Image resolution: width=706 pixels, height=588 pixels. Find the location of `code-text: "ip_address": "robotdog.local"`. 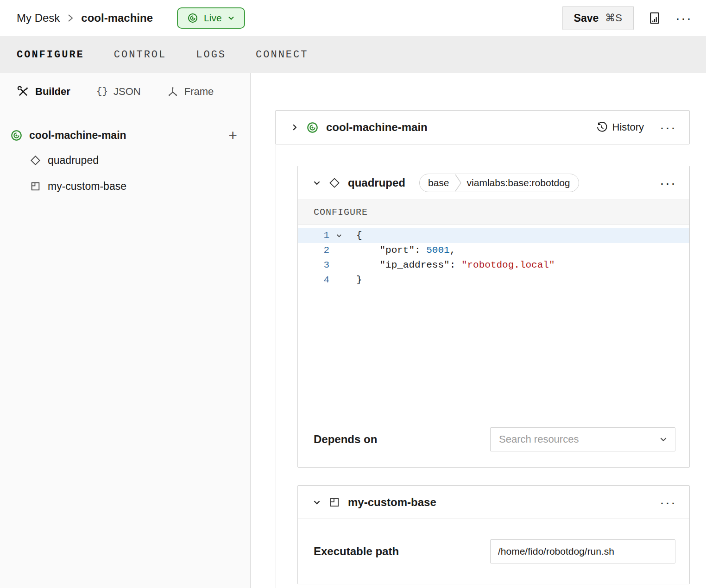

code-text: "ip_address": "robotdog.local" is located at coordinates (452, 265).